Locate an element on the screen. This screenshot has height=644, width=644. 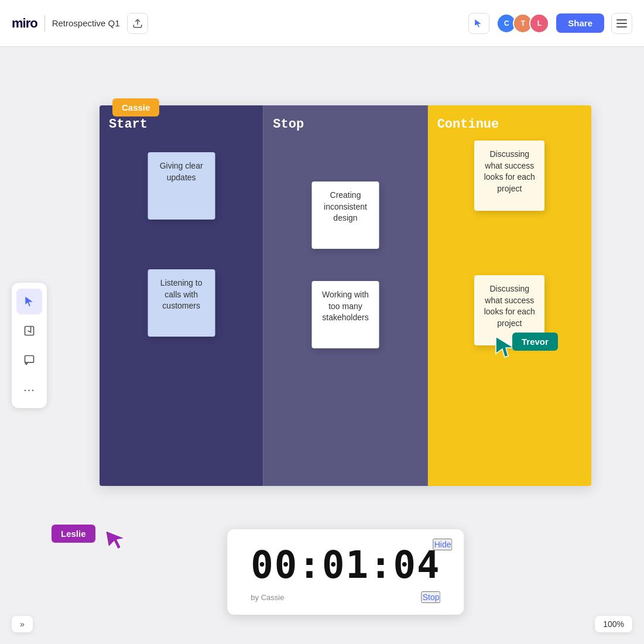
more-tool-button: ··· is located at coordinates (29, 389).